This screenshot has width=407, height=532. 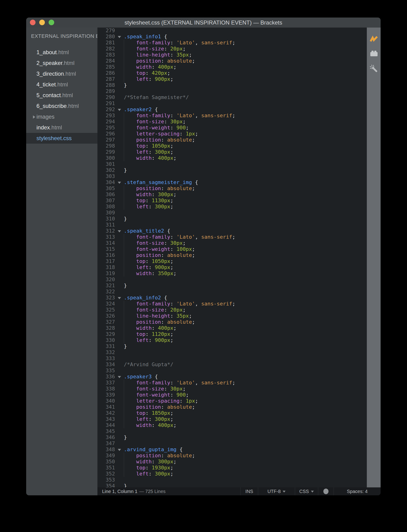 What do you see at coordinates (232, 231) in the screenshot?
I see `code-line-312: 312.speak_title2 {` at bounding box center [232, 231].